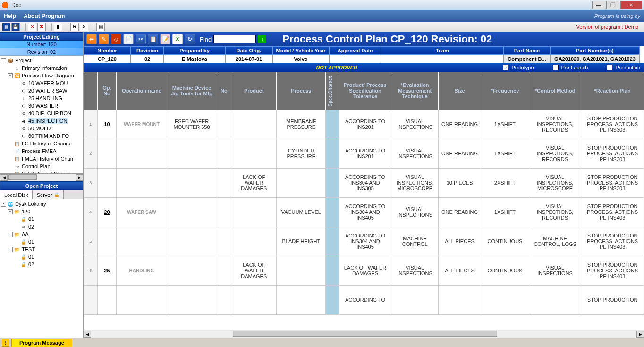  Describe the element at coordinates (42, 83) in the screenshot. I see `tree-item: ⚙10 WAFER MOU` at that location.